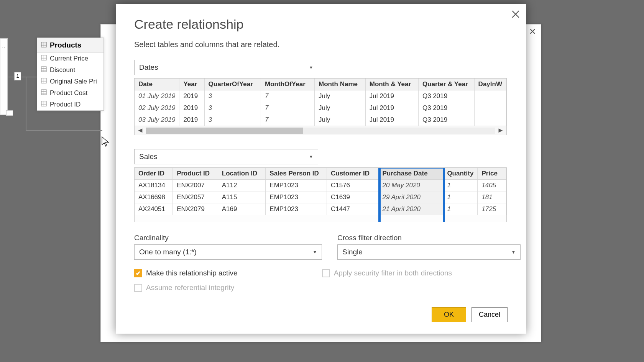 This screenshot has width=644, height=362. Describe the element at coordinates (429, 238) in the screenshot. I see `cross-filter-label: Cross filter direction` at that location.